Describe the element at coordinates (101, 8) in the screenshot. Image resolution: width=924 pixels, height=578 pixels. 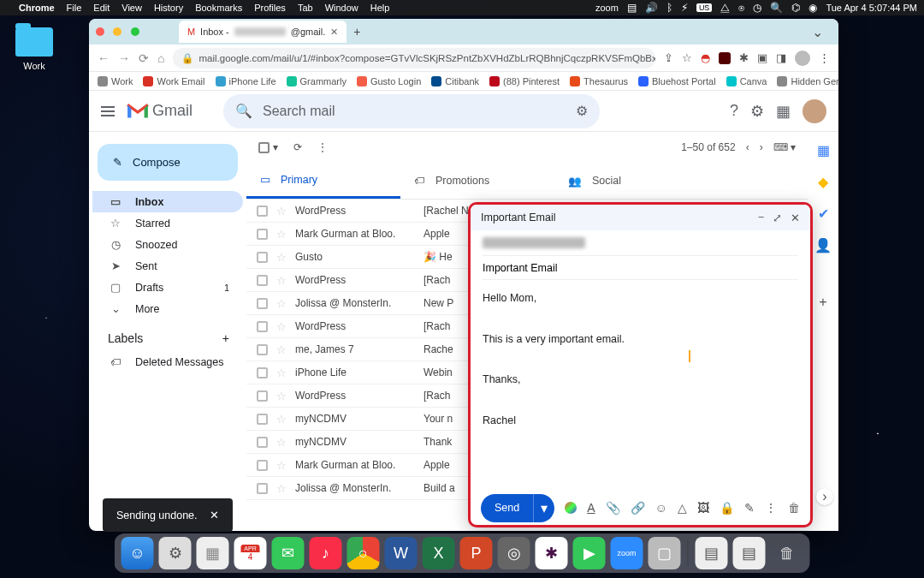
I see `menu-edit: Edit` at that location.